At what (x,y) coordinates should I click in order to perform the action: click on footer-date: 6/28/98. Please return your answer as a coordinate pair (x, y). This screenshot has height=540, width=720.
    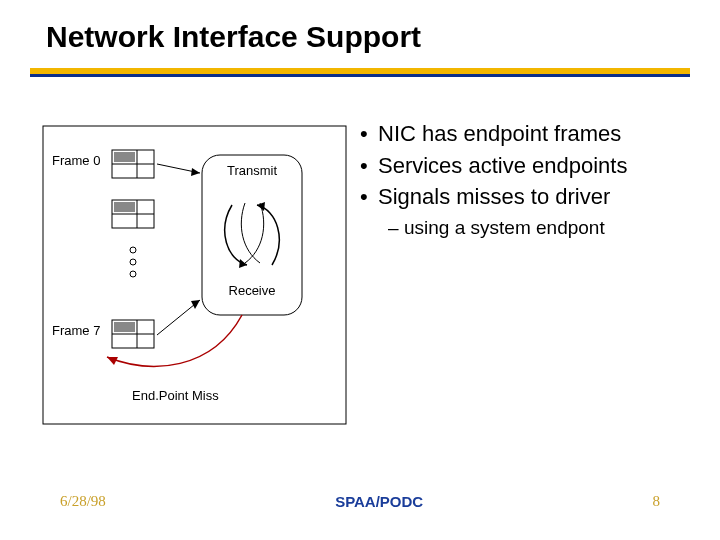
    Looking at the image, I should click on (83, 502).